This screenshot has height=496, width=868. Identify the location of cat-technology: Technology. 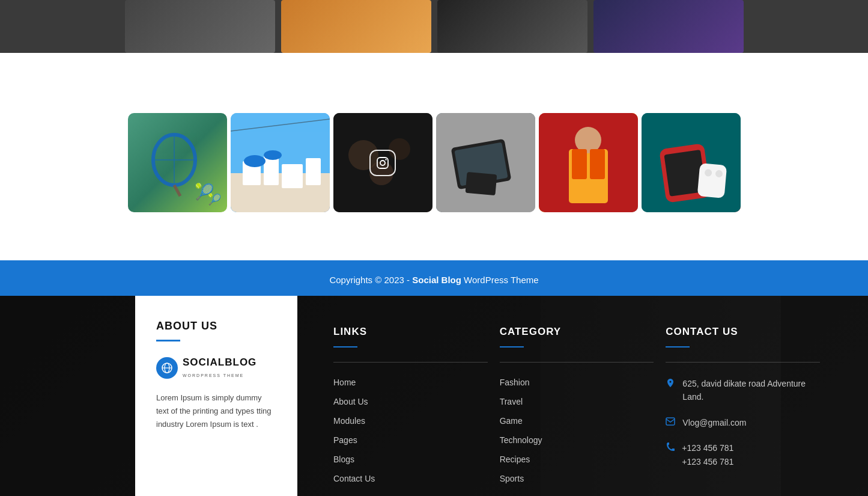
(521, 440).